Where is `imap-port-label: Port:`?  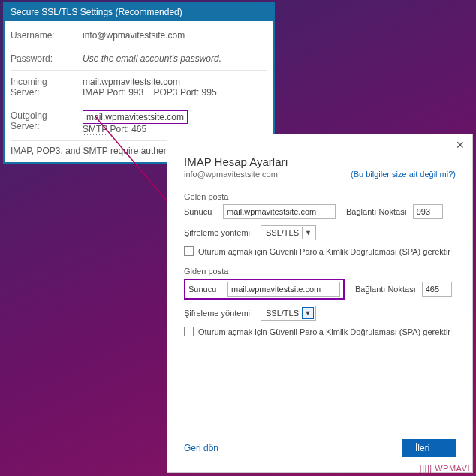
imap-port-label: Port: is located at coordinates (116, 92).